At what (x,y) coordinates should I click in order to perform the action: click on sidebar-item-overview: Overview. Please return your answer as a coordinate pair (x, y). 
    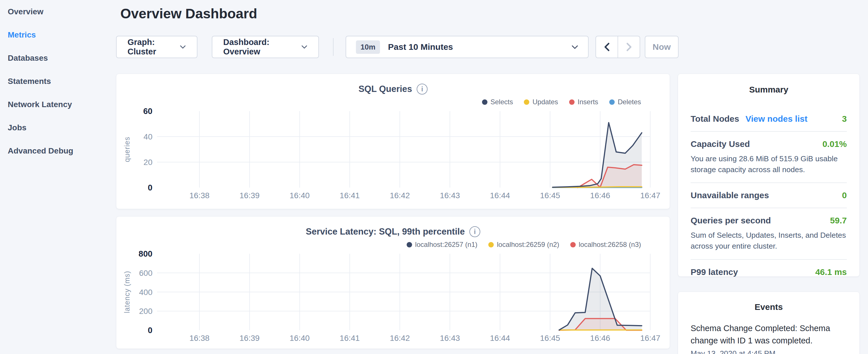
    Looking at the image, I should click on (57, 11).